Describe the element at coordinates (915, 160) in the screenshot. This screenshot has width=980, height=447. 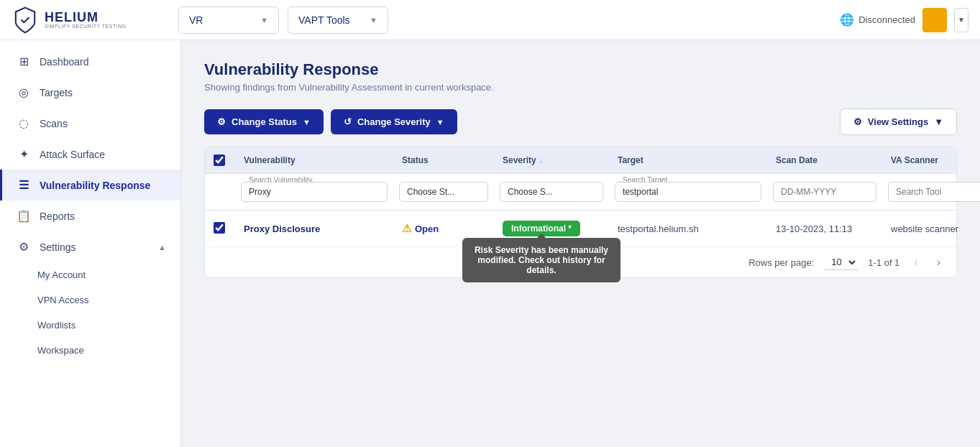
I see `th-va-scanner-label: VA Scanner` at that location.